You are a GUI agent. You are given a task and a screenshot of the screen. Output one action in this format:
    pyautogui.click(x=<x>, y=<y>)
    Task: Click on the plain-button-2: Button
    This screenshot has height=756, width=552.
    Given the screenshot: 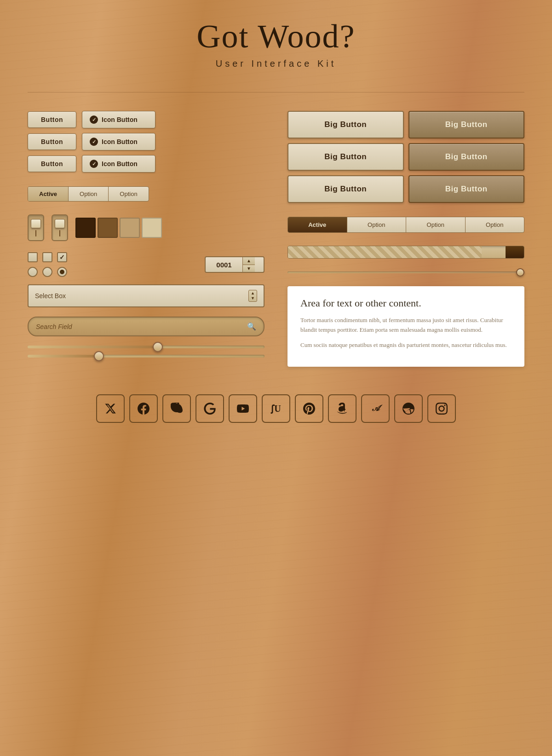 What is the action you would take?
    pyautogui.click(x=52, y=142)
    